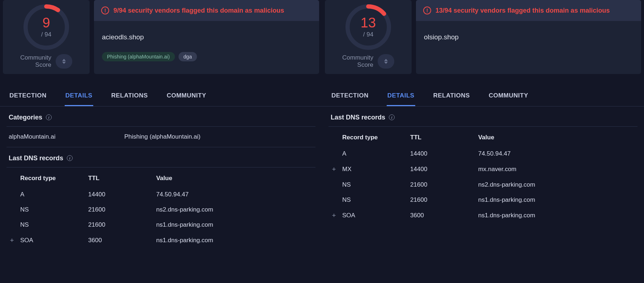 The height and width of the screenshot is (283, 644). What do you see at coordinates (368, 27) in the screenshot?
I see `score-gauge: 13 / 94` at bounding box center [368, 27].